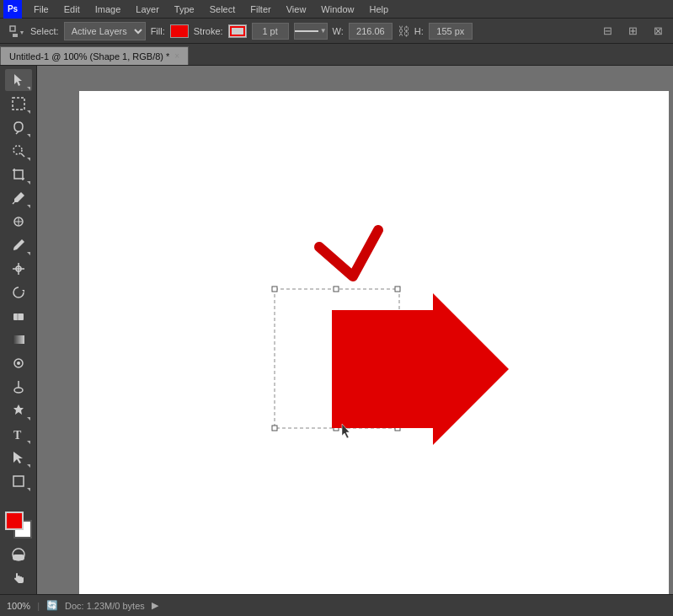 The image size is (673, 616). Describe the element at coordinates (52, 605) in the screenshot. I see `status-icon: 🔄` at that location.